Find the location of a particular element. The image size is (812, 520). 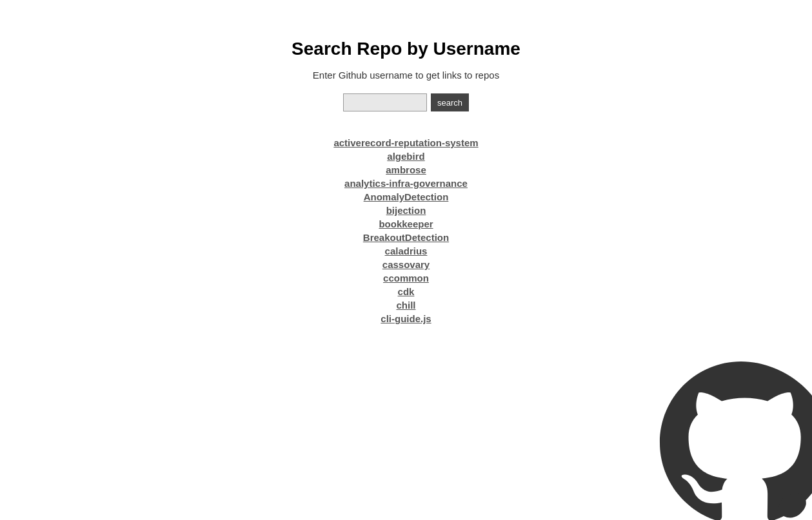

search-input is located at coordinates (385, 102).